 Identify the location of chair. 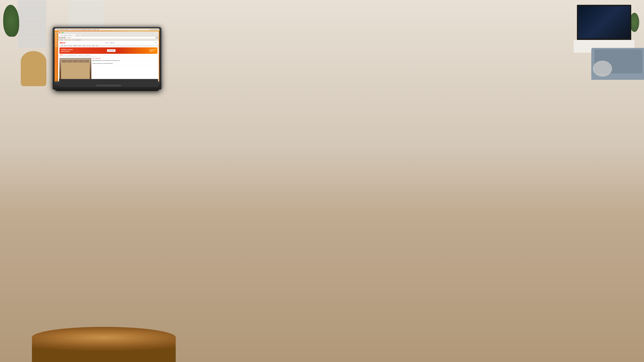
(34, 68).